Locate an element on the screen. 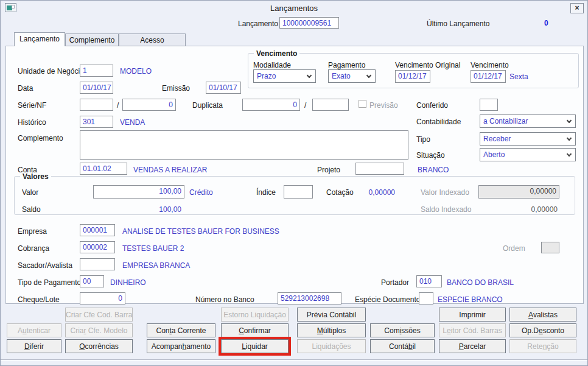  historico-label: Histórico is located at coordinates (32, 122).